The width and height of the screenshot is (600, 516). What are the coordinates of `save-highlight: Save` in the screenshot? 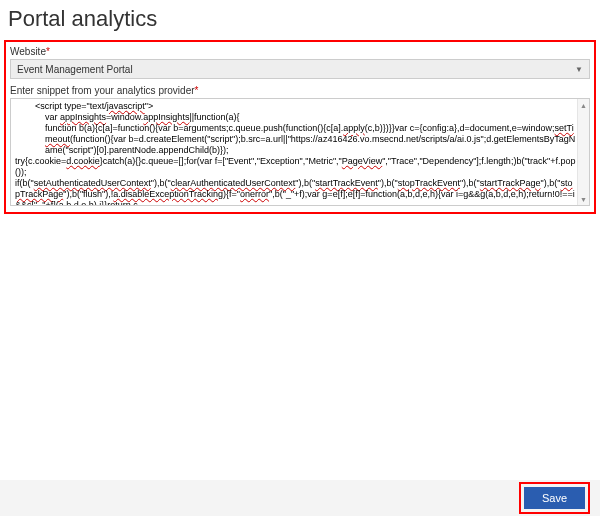 It's located at (554, 498).